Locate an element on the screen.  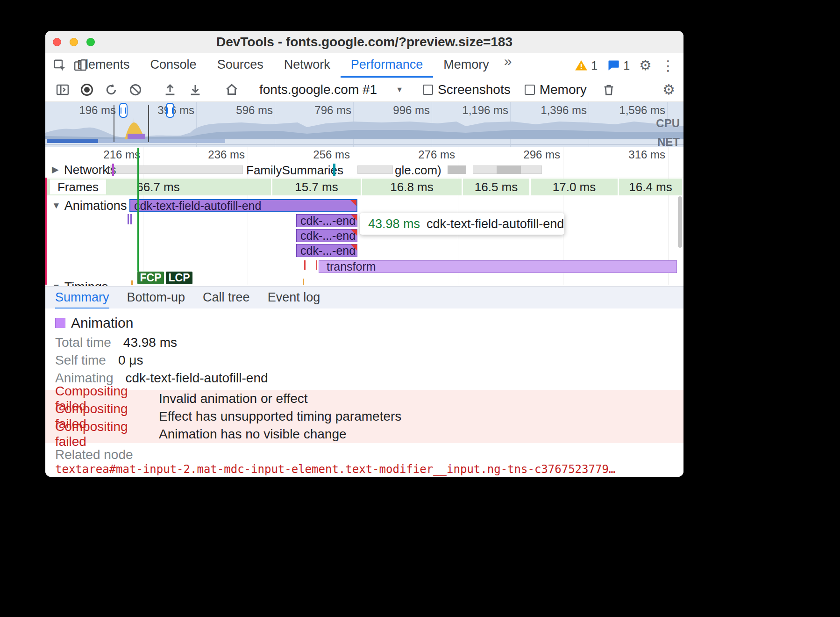
record-icon is located at coordinates (87, 90).